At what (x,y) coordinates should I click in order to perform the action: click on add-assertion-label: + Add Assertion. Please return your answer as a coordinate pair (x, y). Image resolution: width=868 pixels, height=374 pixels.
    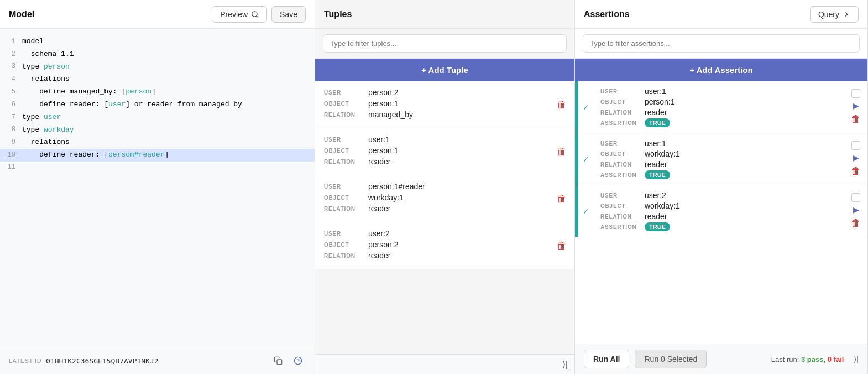
    Looking at the image, I should click on (721, 70).